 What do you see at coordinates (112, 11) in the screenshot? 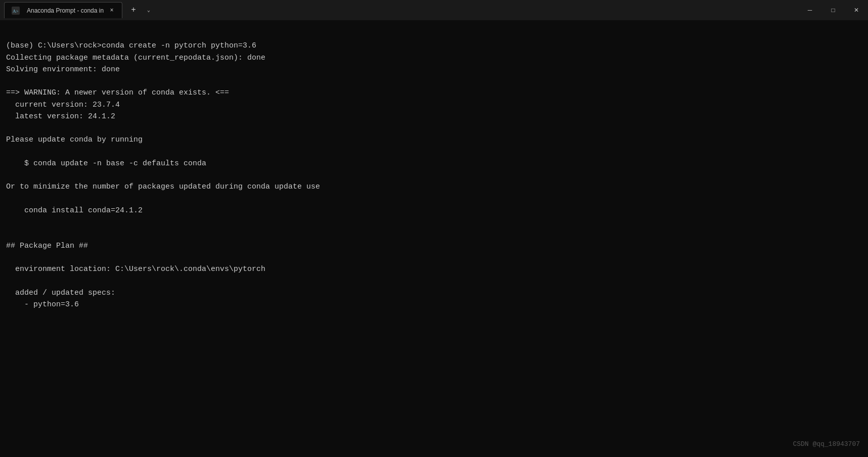
I see `close-tab-button: ×` at bounding box center [112, 11].